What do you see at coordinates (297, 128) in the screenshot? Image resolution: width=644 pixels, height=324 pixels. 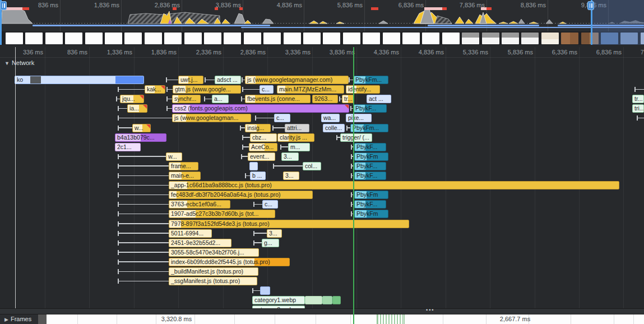 I see `network-request: attri...` at bounding box center [297, 128].